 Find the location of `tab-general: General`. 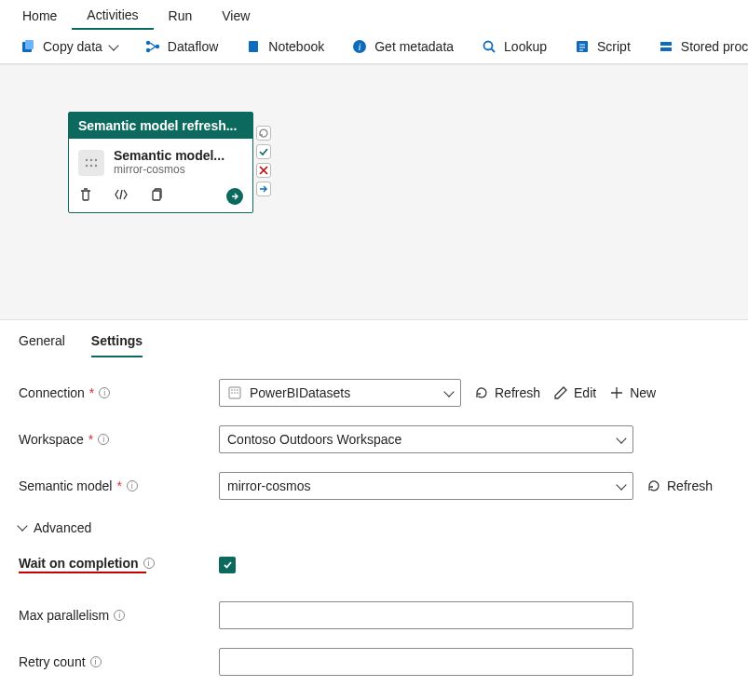

tab-general: General is located at coordinates (42, 343).